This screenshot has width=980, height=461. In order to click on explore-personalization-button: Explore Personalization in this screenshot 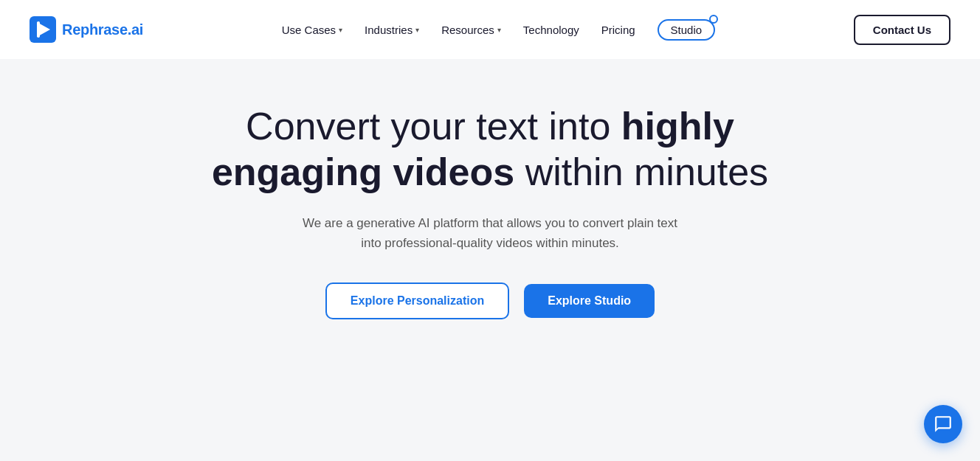, I will do `click(418, 301)`.